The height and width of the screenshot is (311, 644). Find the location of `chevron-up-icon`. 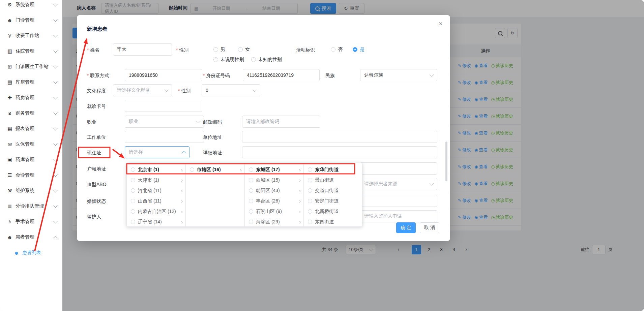

chevron-up-icon is located at coordinates (55, 238).